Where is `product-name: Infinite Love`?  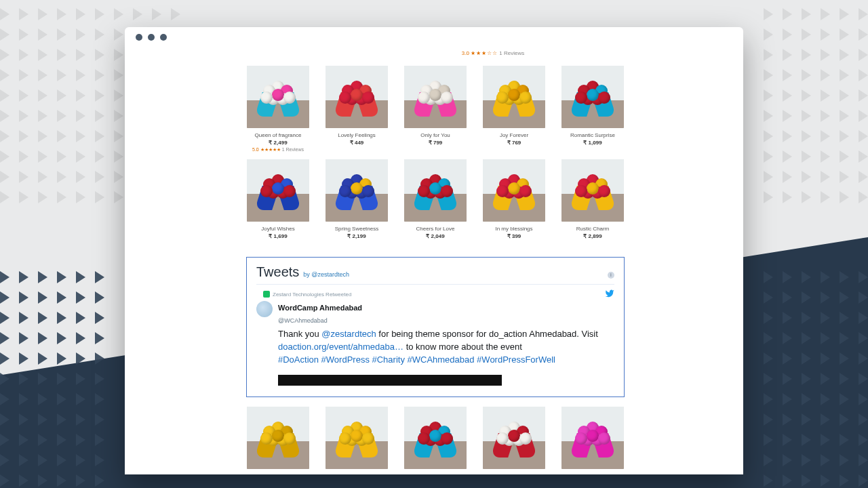
product-name: Infinite Love is located at coordinates (593, 474).